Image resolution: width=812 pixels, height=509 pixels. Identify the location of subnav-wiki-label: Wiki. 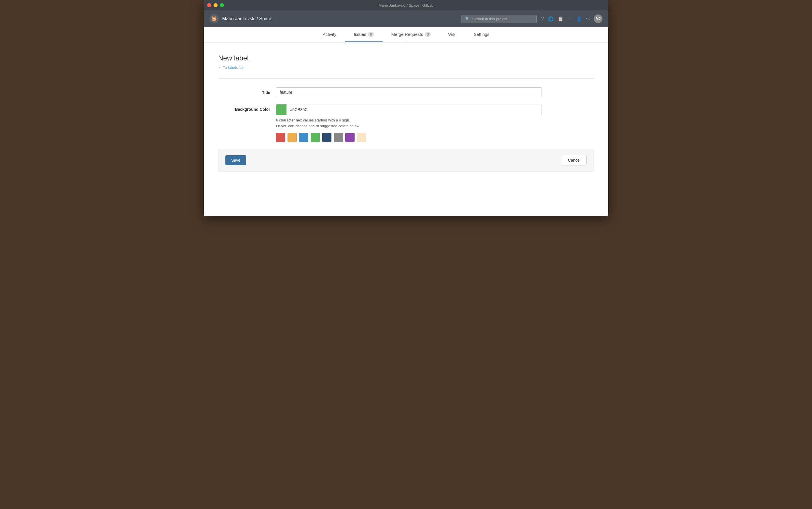
(452, 34).